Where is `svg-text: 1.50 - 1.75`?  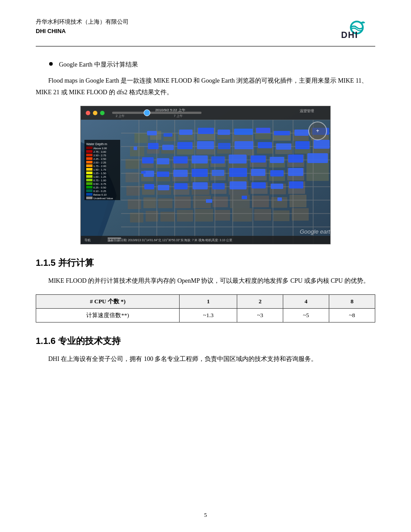 svg-text: 1.50 - 1.75 is located at coordinates (100, 170).